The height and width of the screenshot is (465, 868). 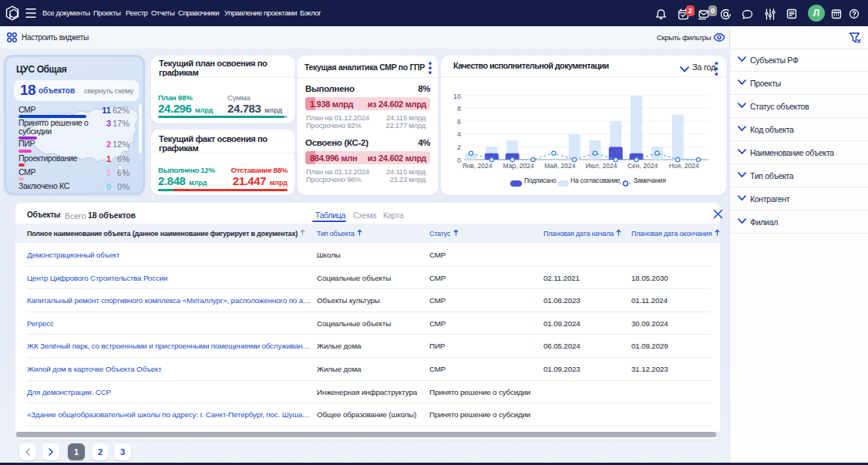 What do you see at coordinates (685, 166) in the screenshot?
I see `svg-text: Ноя, 2024` at bounding box center [685, 166].